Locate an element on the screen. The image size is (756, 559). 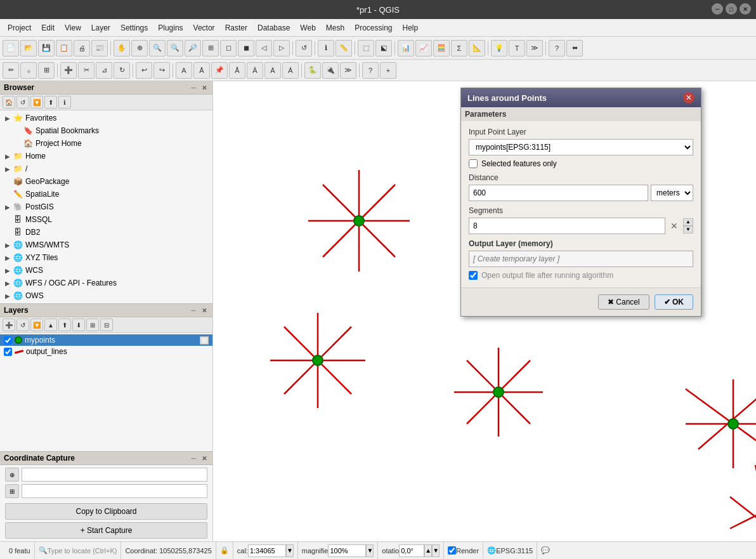
layers-collapse-icon: ─ is located at coordinates (193, 310).